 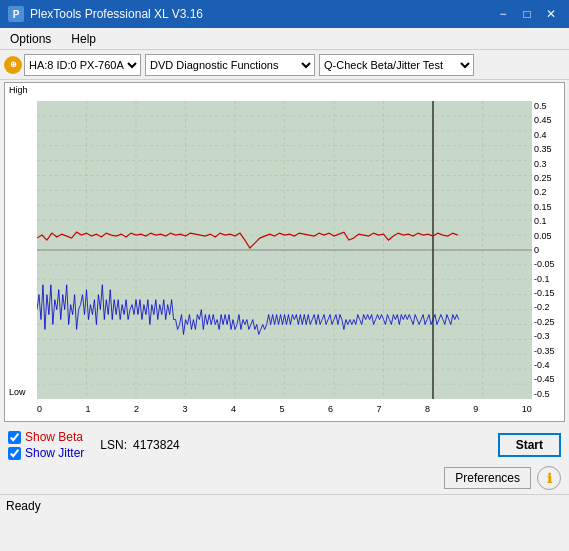 I want to click on toolbar: ⊕ HA:8 ID:0 PX-760A DVD Diagnostic Funct…, so click(x=284, y=65).